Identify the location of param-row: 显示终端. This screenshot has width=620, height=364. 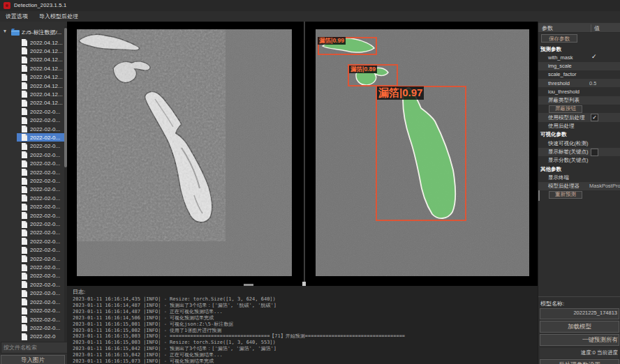
(580, 177).